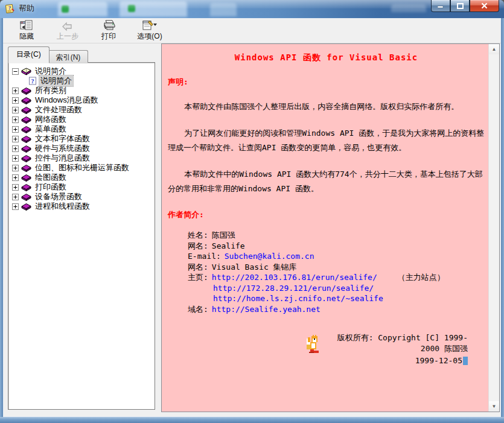  I want to click on tree-item: 菜单函数, so click(83, 129).